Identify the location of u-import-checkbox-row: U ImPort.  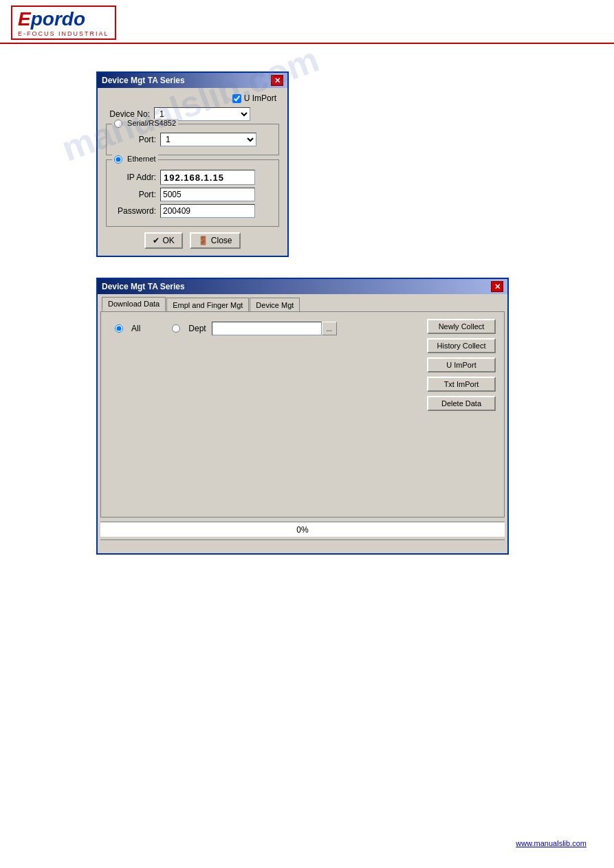
(193, 98).